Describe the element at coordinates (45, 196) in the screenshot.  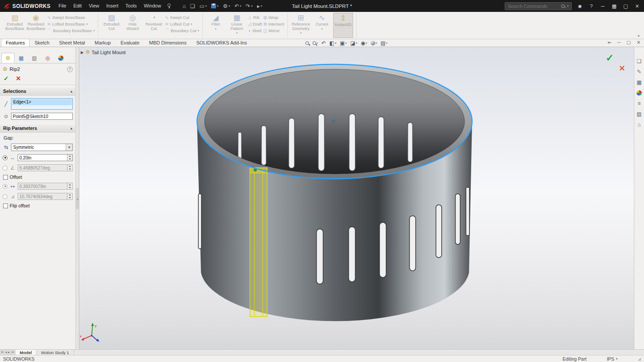
I see `offset-angle-field: 10.75740934deg ▲▼` at that location.